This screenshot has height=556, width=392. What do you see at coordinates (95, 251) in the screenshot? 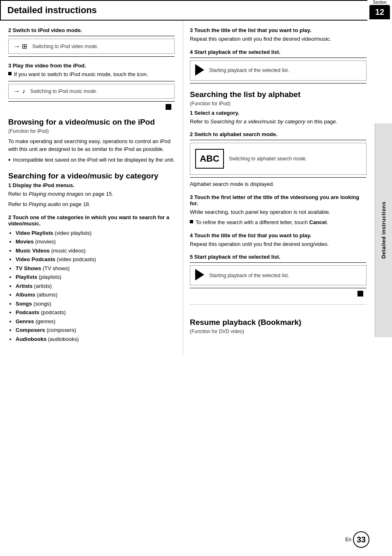
I see `list-item: Music Videos (music videos)` at bounding box center [95, 251].